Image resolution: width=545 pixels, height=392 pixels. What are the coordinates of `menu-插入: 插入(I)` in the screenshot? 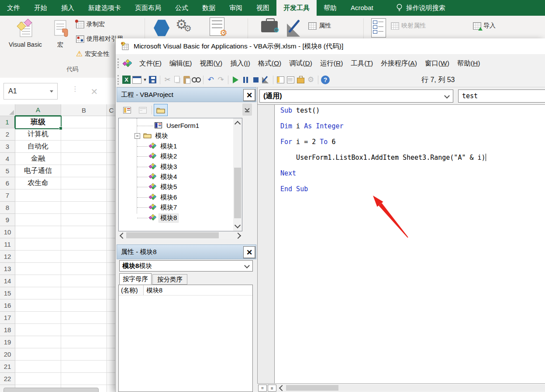 It's located at (240, 64).